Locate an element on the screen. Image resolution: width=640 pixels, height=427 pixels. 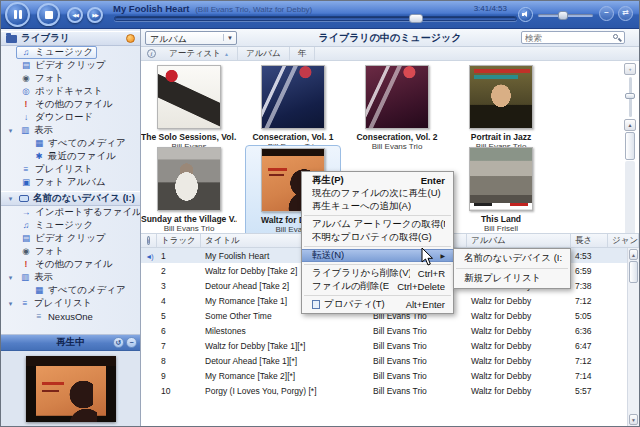
sidebar-item-label: ポッドキャスト is located at coordinates (69, 92).